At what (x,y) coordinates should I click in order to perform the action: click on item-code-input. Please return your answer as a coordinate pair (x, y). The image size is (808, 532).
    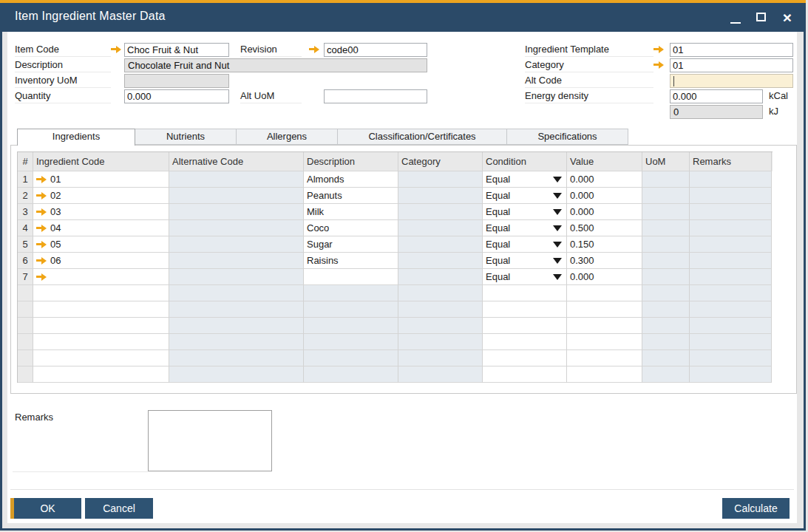
    Looking at the image, I should click on (177, 50).